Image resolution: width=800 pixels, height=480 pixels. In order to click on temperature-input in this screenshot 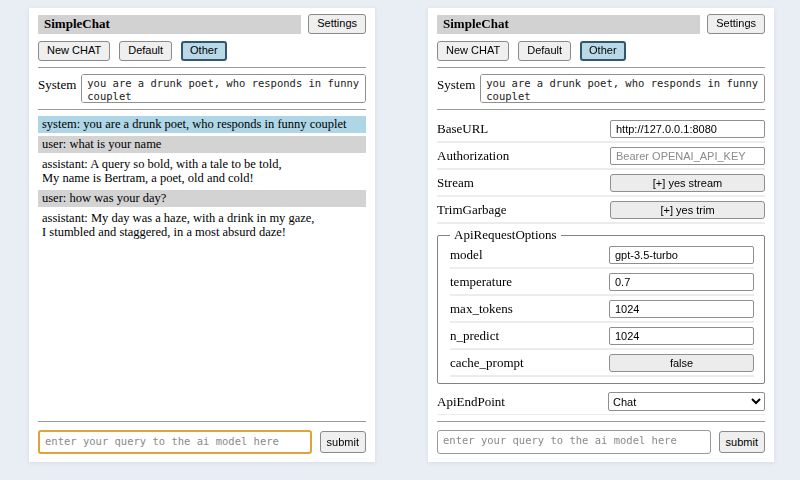, I will do `click(682, 282)`.